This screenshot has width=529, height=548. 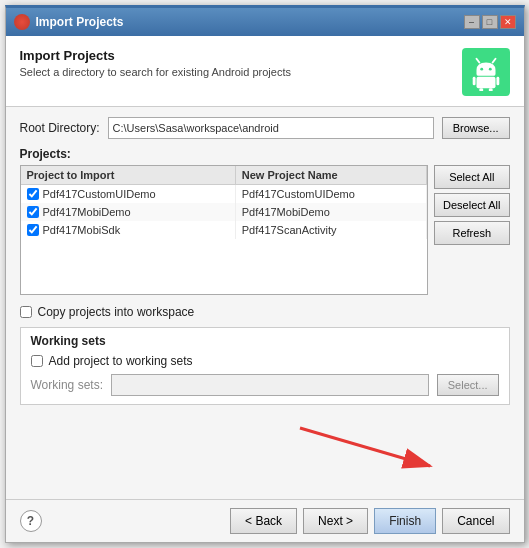 What do you see at coordinates (265, 385) in the screenshot?
I see `ws-input-row: Working sets: Select...` at bounding box center [265, 385].